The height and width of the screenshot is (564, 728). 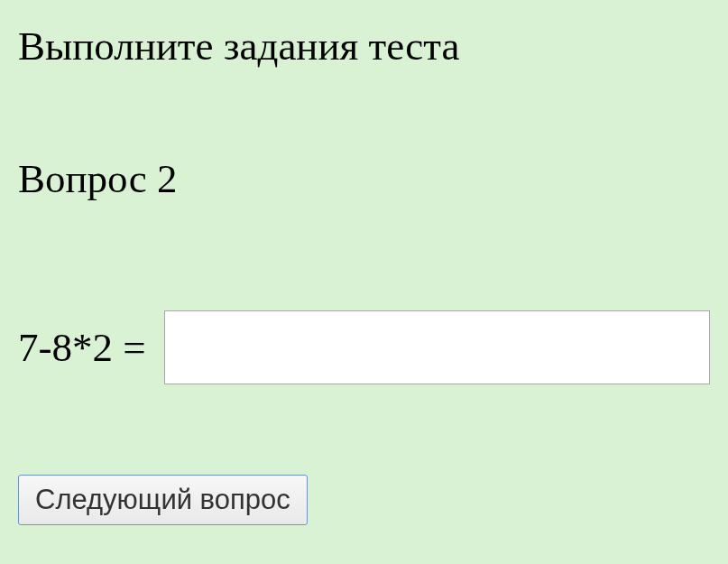 What do you see at coordinates (364, 179) in the screenshot?
I see `question-label: Вопрос 2` at bounding box center [364, 179].